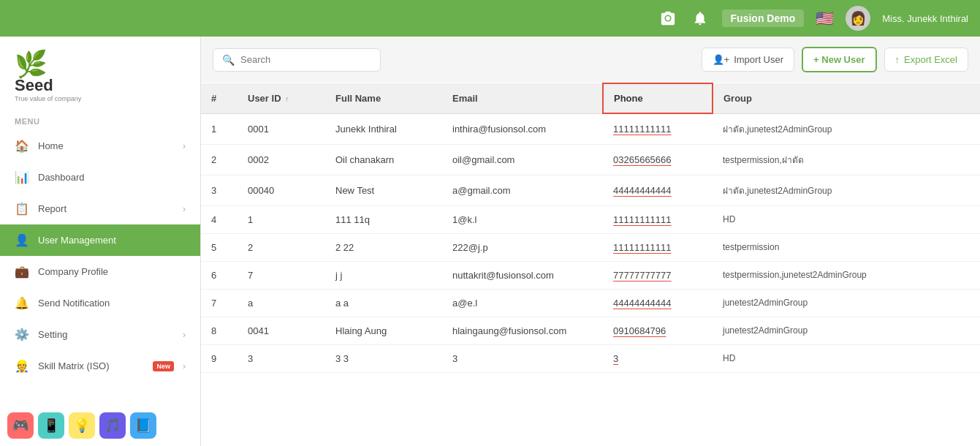  I want to click on col-userid: User ID ↑, so click(281, 98).